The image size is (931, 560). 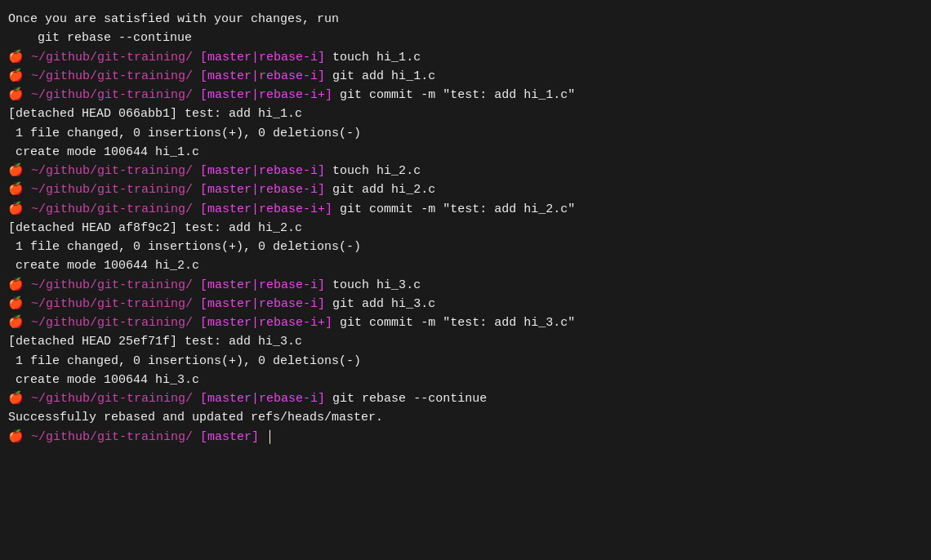 I want to click on terminal-line: [detached HEAD 25ef71f] test: add hi_3.c, so click(x=466, y=341).